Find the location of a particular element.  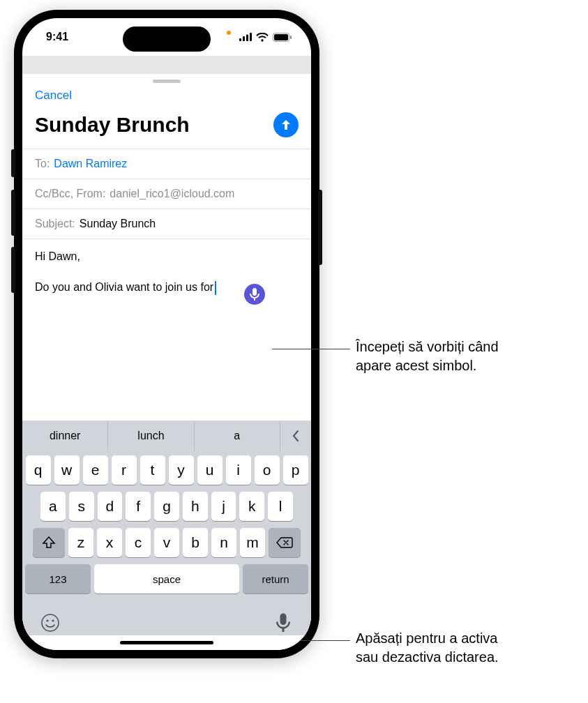

send-button is located at coordinates (286, 125).